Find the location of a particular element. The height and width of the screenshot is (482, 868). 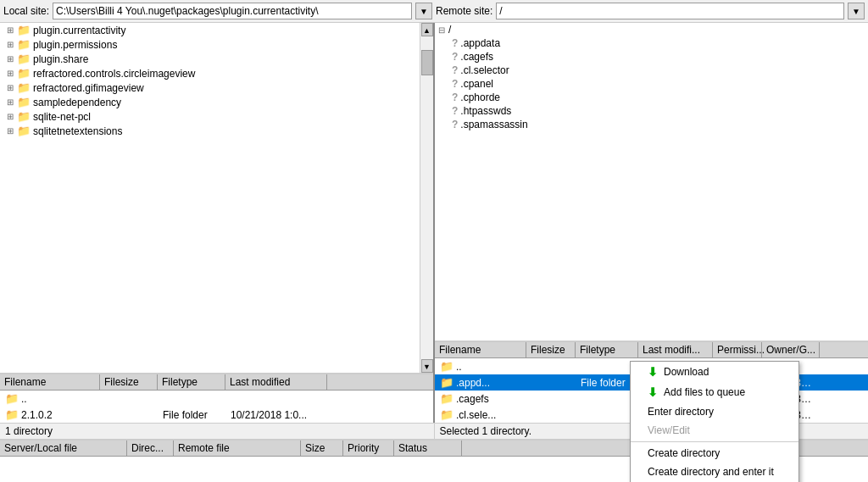

scroll-thumb is located at coordinates (427, 63).